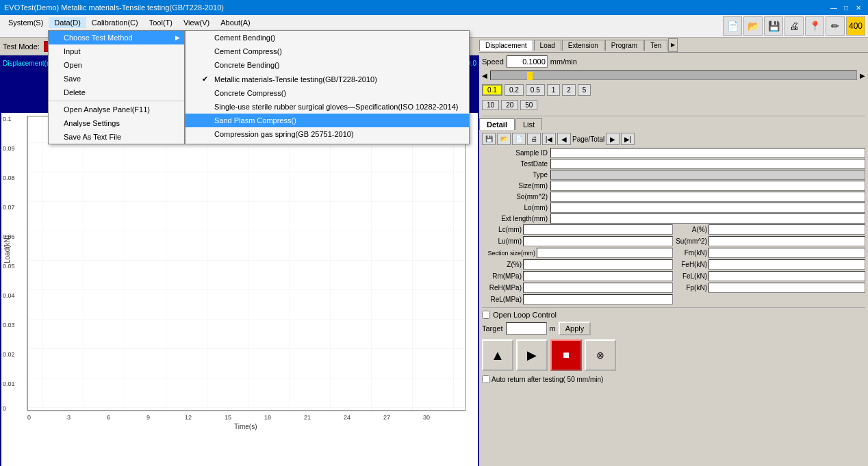 This screenshot has width=868, height=466. What do you see at coordinates (794, 26) in the screenshot?
I see `toolbar-print-button: 🖨` at bounding box center [794, 26].